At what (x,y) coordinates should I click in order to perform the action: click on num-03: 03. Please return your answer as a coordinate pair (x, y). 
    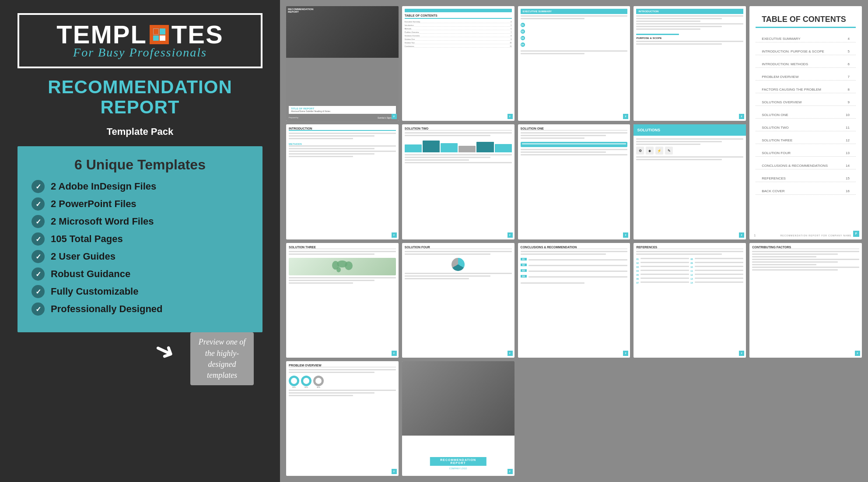
    Looking at the image, I should click on (523, 38).